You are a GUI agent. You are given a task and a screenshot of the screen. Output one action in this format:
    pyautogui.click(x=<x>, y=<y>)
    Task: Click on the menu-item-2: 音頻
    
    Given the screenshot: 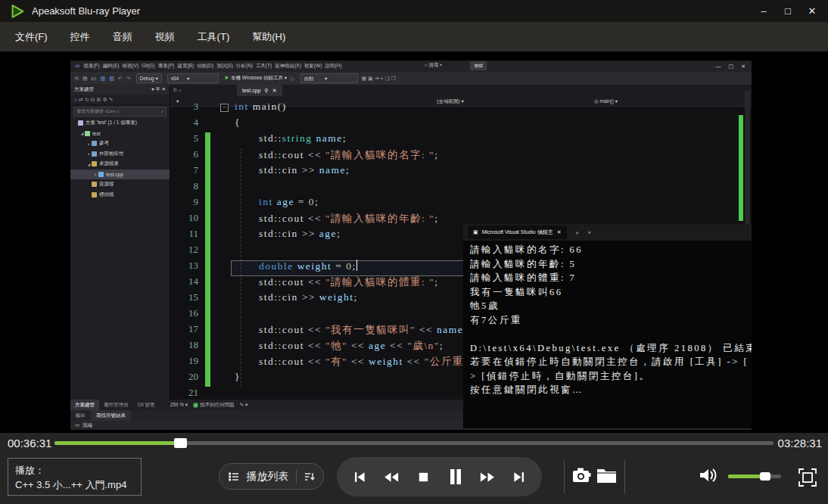 What is the action you would take?
    pyautogui.click(x=123, y=37)
    